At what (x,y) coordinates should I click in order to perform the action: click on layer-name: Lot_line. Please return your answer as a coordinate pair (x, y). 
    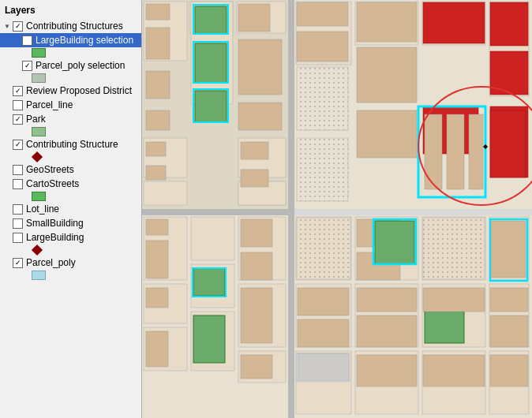
    Looking at the image, I should click on (43, 209).